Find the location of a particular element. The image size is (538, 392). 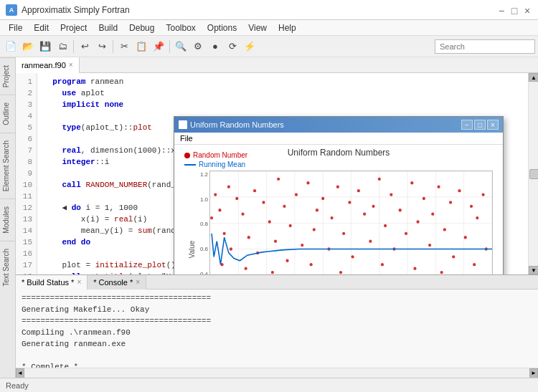

minimize-button: − is located at coordinates (501, 10).